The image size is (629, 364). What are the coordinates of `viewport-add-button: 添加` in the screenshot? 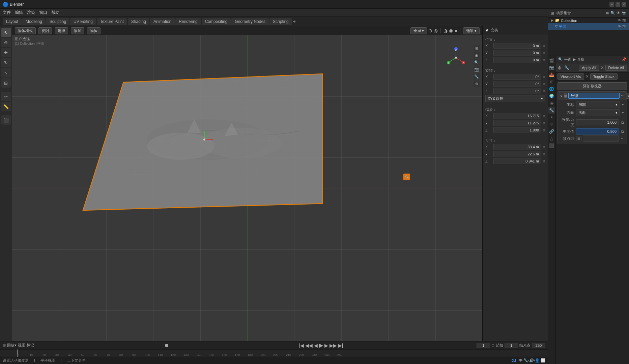 It's located at (78, 31).